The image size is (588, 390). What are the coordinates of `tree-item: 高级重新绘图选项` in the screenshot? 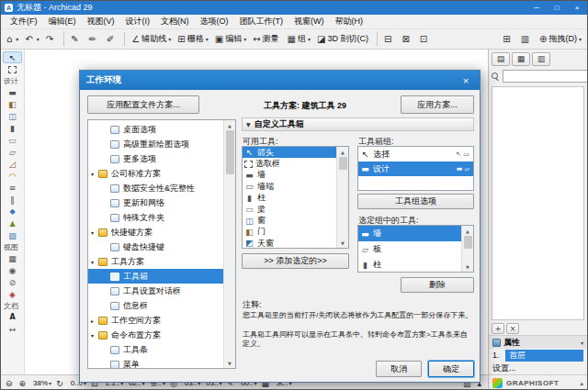 It's located at (156, 144).